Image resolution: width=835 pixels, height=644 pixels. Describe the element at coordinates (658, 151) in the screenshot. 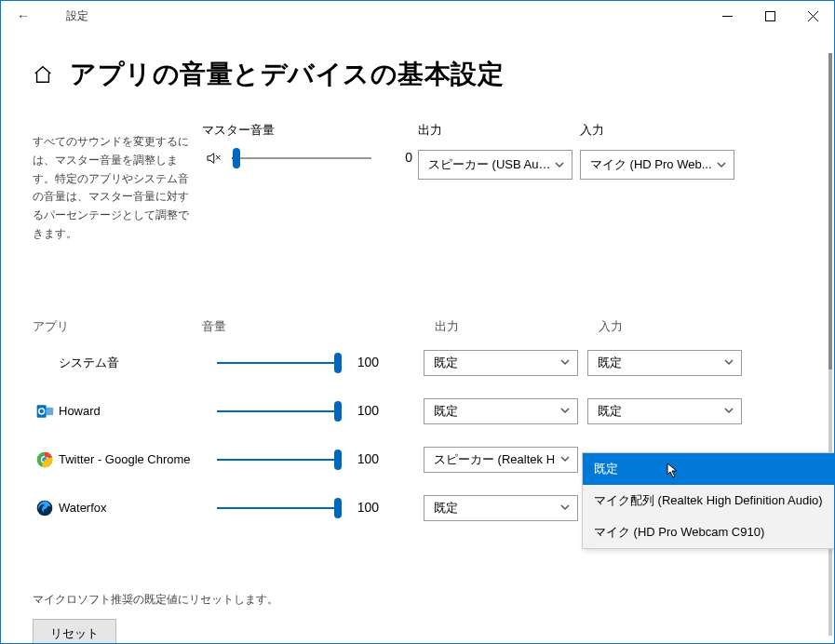

I see `input-column: 入力 マイク (HD Pro Web...` at that location.